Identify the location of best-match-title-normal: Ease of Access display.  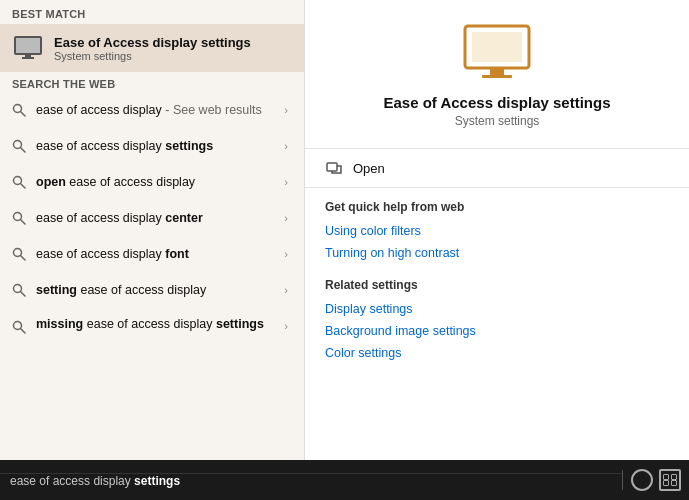
(128, 42).